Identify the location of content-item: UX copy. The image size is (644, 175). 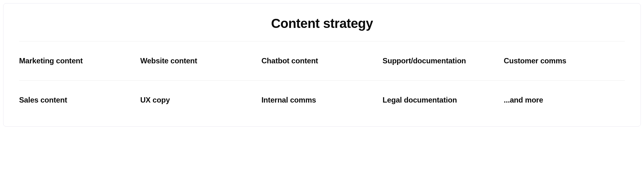
(201, 100).